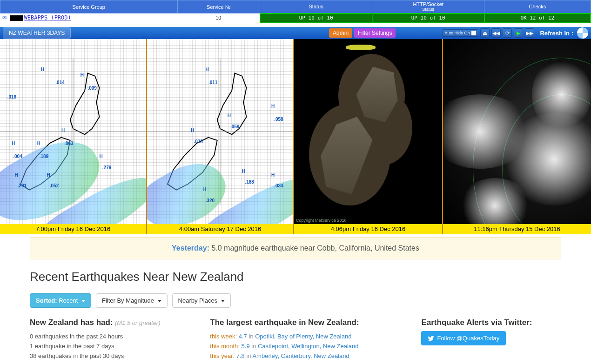 This screenshot has height=364, width=591. I want to click on eq-yesterday-banner: Yesterday: 5.0 magnitude earthquake near…, so click(296, 248).